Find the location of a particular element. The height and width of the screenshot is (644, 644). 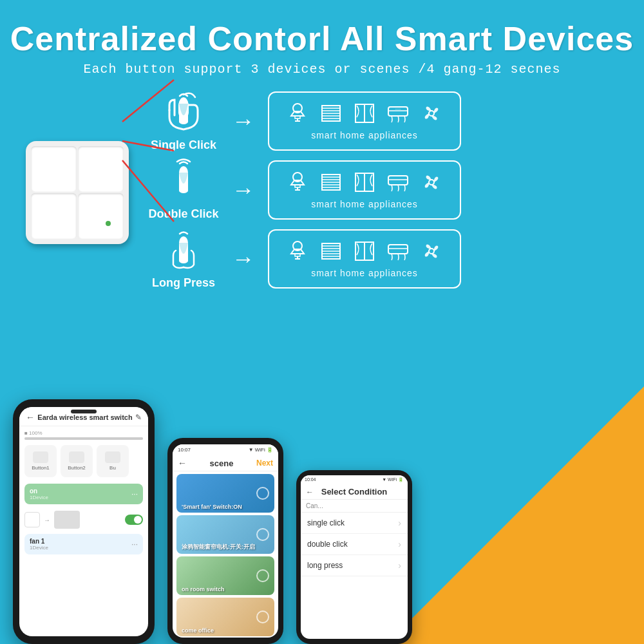

double-click-label: Double Click is located at coordinates (183, 214).